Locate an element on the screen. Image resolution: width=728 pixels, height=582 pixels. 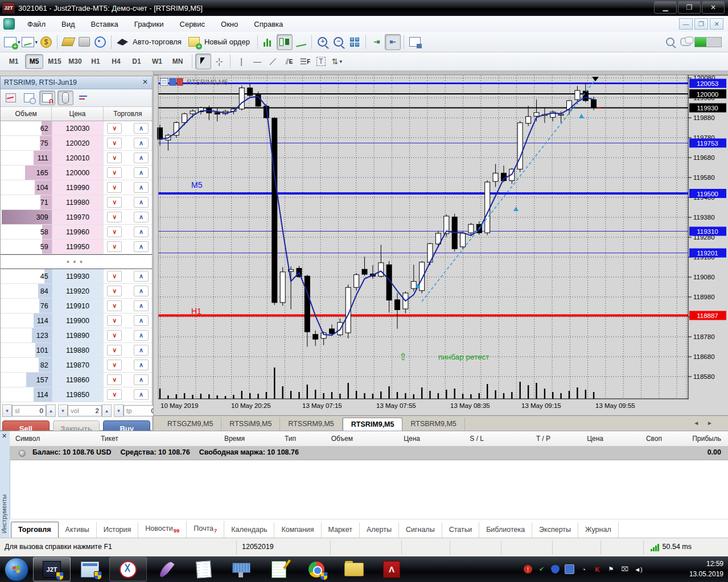
bar-chart-button is located at coordinates (269, 42).